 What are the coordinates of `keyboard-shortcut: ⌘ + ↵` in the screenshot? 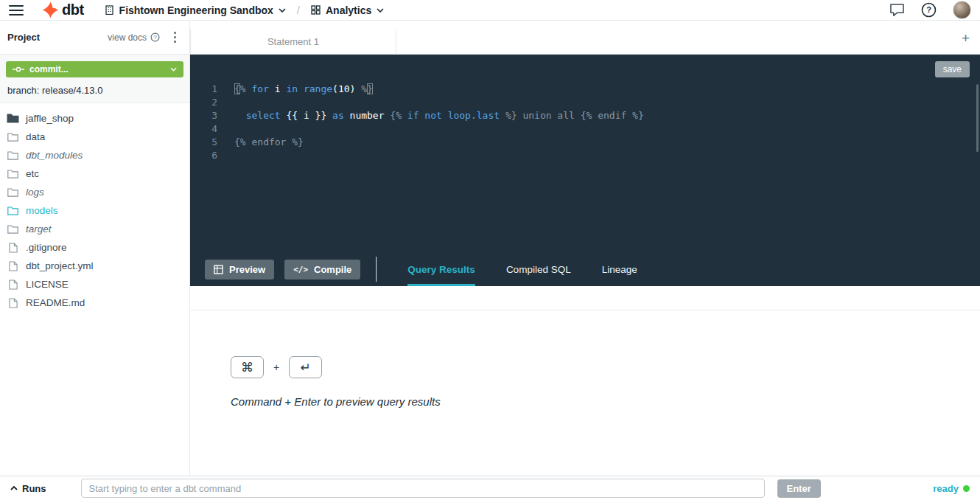 It's located at (606, 367).